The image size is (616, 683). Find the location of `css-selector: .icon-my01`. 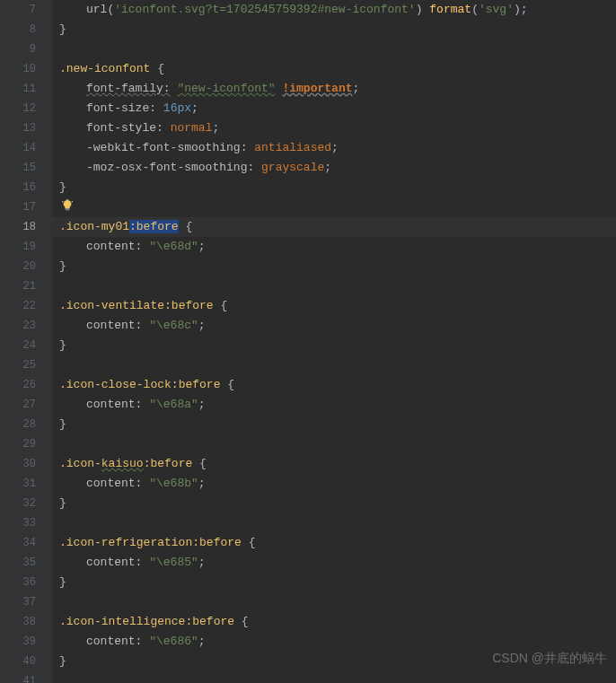

css-selector: .icon-my01 is located at coordinates (94, 226).